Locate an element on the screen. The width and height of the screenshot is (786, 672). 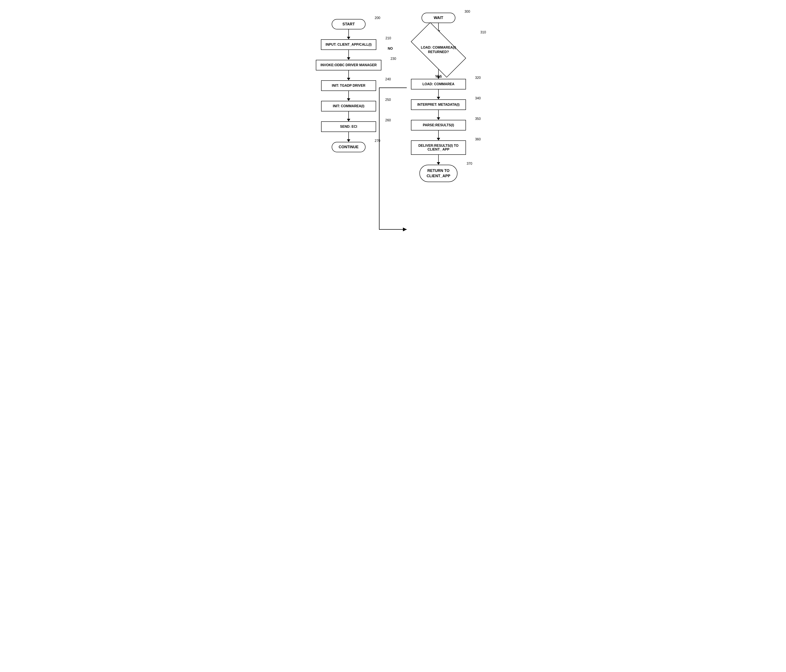
arrow-r6 is located at coordinates (439, 160).